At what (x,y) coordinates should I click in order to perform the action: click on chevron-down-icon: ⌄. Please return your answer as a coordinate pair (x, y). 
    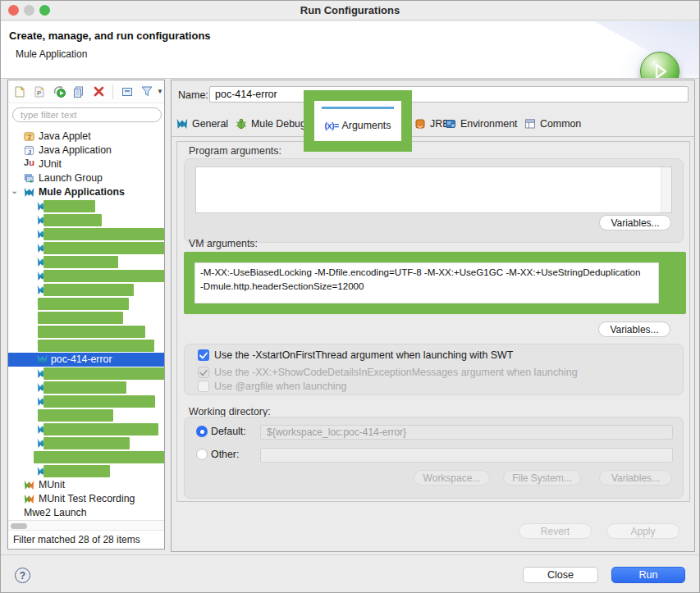
    Looking at the image, I should click on (15, 190).